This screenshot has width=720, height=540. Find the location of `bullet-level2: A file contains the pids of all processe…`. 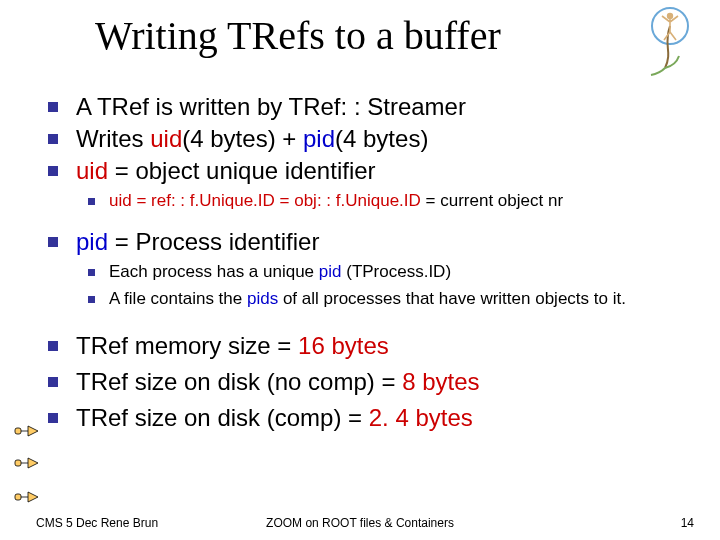

bullet-level2: A file contains the pids of all processe… is located at coordinates (390, 300).